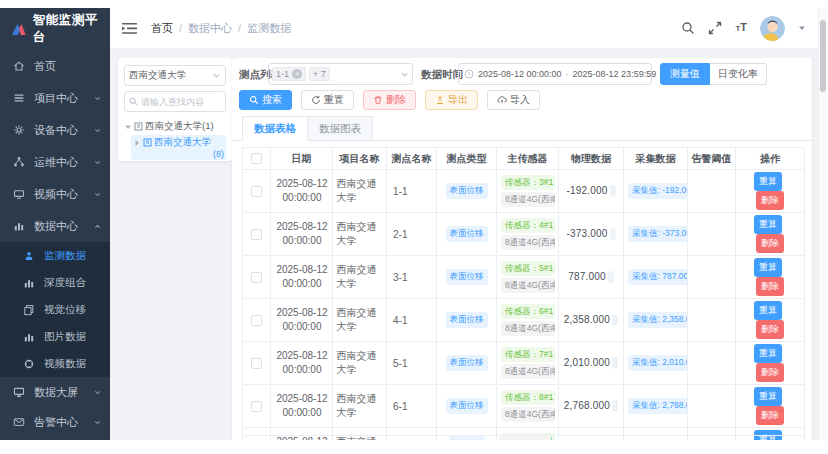  I want to click on tab-data-table: 数据表格, so click(275, 128).